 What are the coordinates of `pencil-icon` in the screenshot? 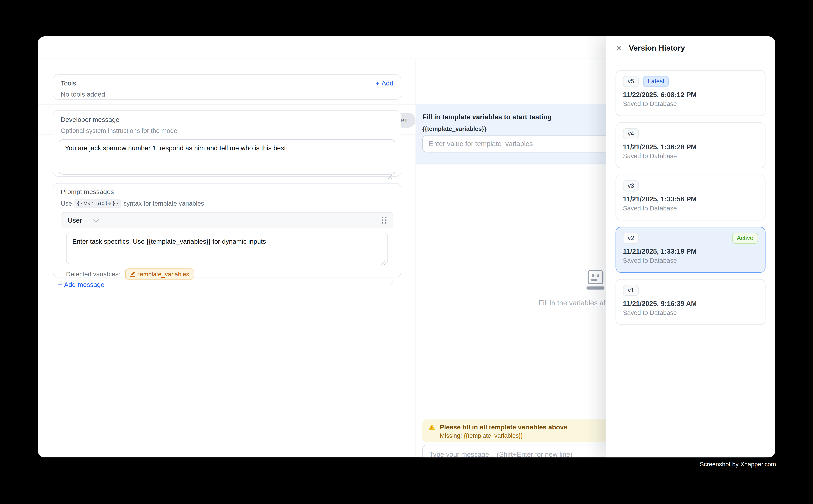 It's located at (133, 274).